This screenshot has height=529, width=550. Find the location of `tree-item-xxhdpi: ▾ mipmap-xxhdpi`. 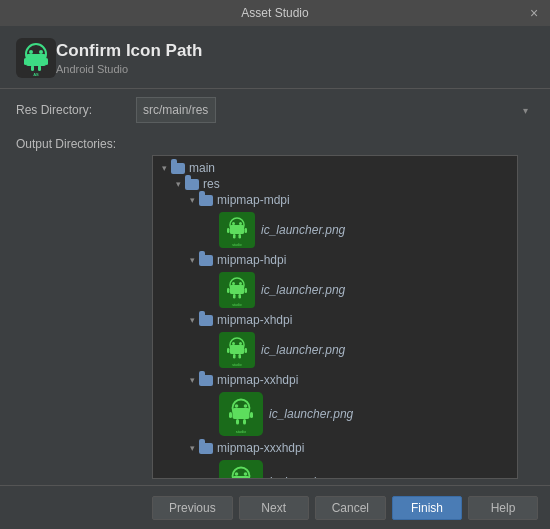

tree-item-xxhdpi: ▾ mipmap-xxhdpi is located at coordinates (349, 380).